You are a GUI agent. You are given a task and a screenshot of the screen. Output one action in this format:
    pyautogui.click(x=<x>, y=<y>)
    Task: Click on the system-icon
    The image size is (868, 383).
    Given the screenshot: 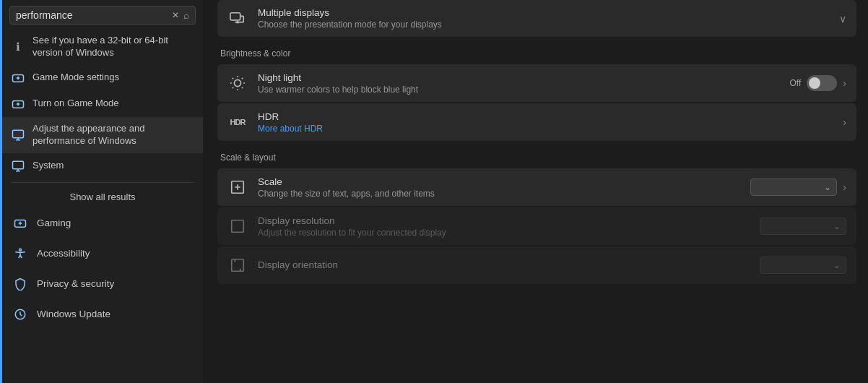 What is the action you would take?
    pyautogui.click(x=18, y=166)
    